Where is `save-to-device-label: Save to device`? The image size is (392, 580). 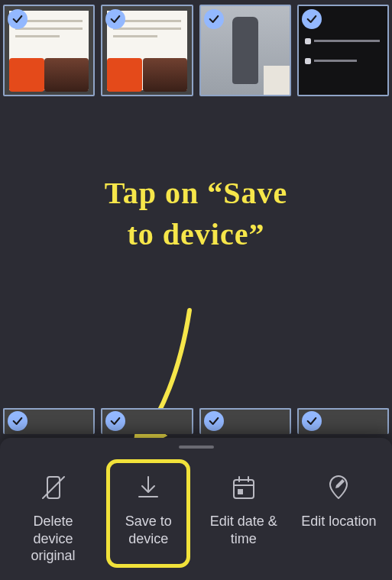
save-to-device-label: Save to device is located at coordinates (148, 530).